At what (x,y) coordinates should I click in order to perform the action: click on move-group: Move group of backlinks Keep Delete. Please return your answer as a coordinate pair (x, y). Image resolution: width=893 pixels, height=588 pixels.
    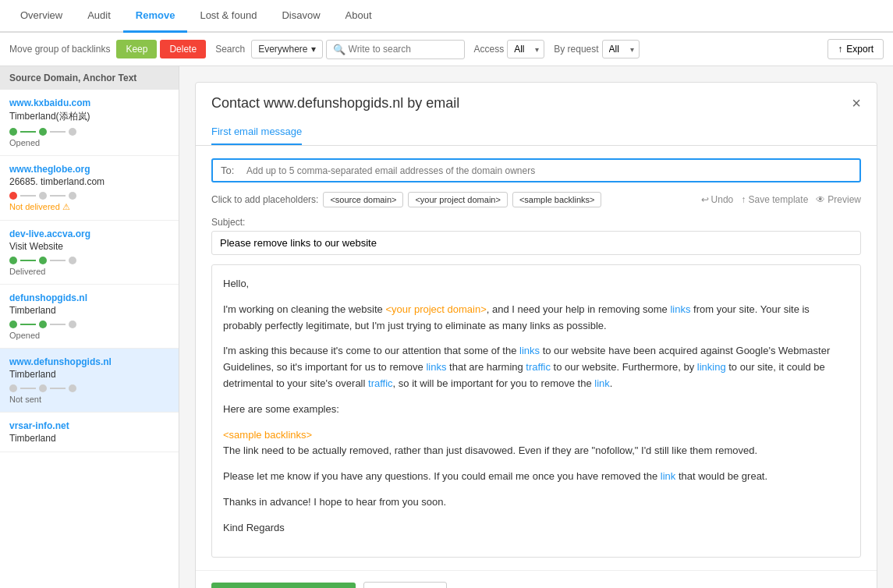
    Looking at the image, I should click on (108, 49).